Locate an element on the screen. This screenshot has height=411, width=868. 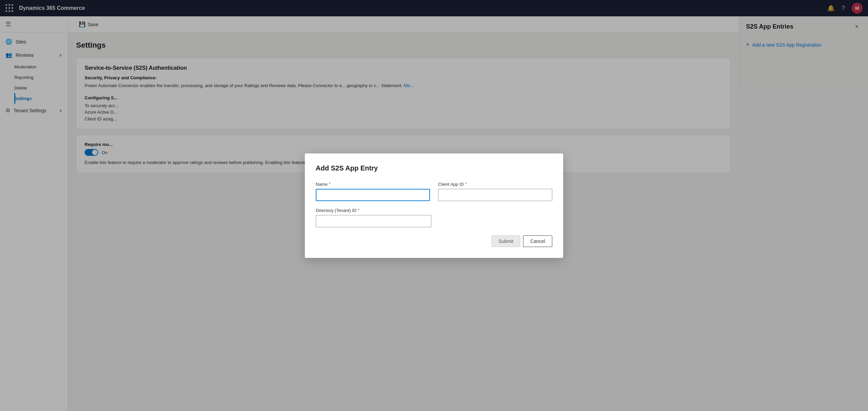
directory-tenant-id-input is located at coordinates (374, 221).